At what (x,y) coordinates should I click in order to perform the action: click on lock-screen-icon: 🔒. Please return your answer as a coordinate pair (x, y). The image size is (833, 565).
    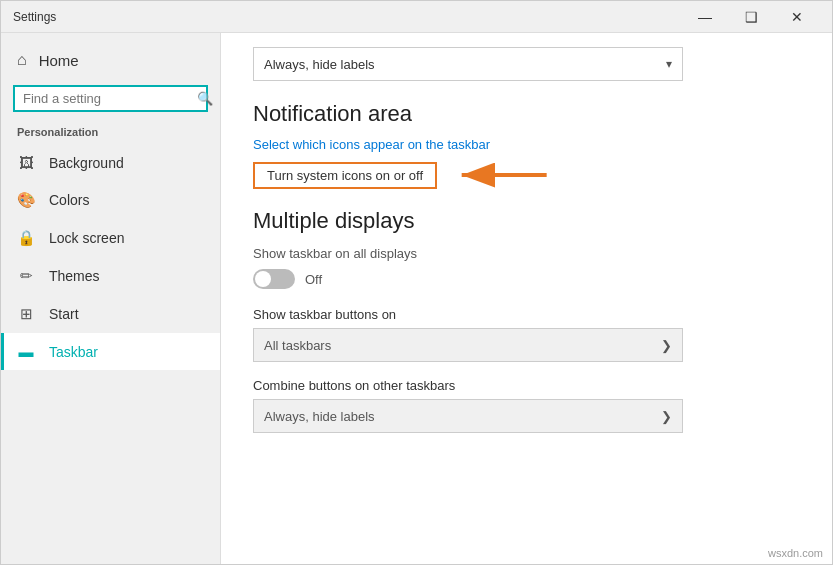
    Looking at the image, I should click on (26, 238).